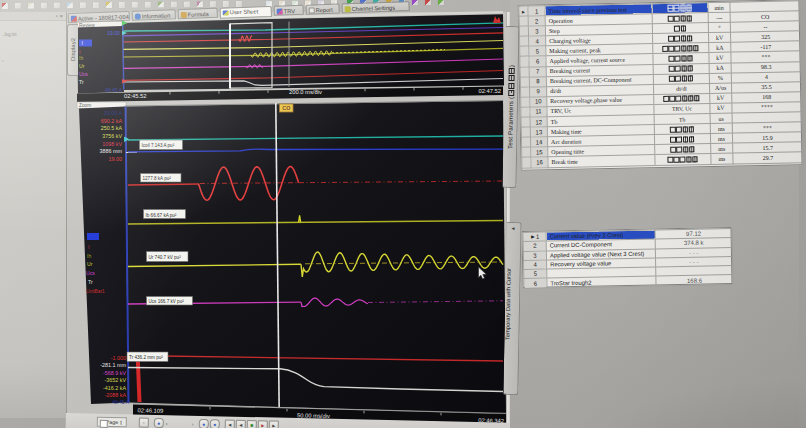 Image resolution: width=806 pixels, height=428 pixels. Describe the element at coordinates (114, 373) in the screenshot. I see `svg-text: -568.9 kV` at that location.